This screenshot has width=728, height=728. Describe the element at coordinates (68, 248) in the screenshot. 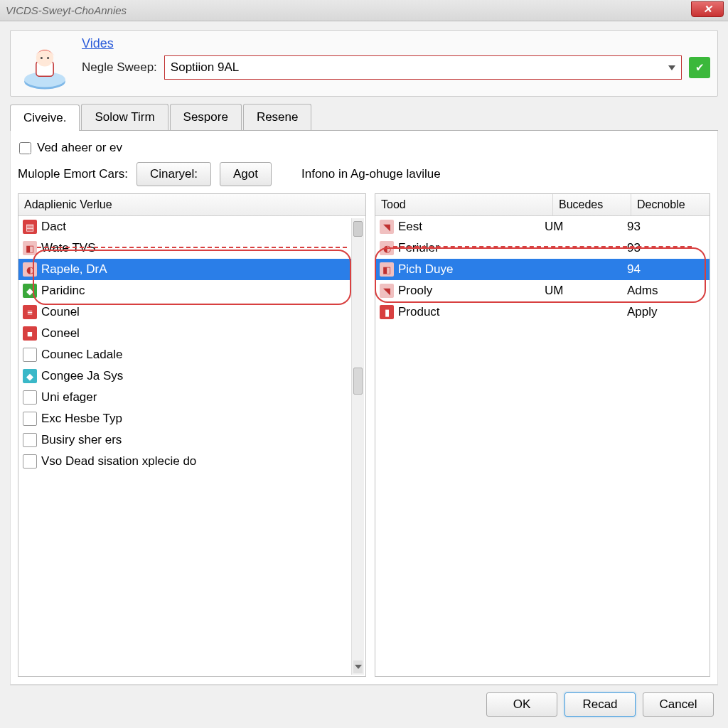

I see `item-label: Wate TVS` at that location.